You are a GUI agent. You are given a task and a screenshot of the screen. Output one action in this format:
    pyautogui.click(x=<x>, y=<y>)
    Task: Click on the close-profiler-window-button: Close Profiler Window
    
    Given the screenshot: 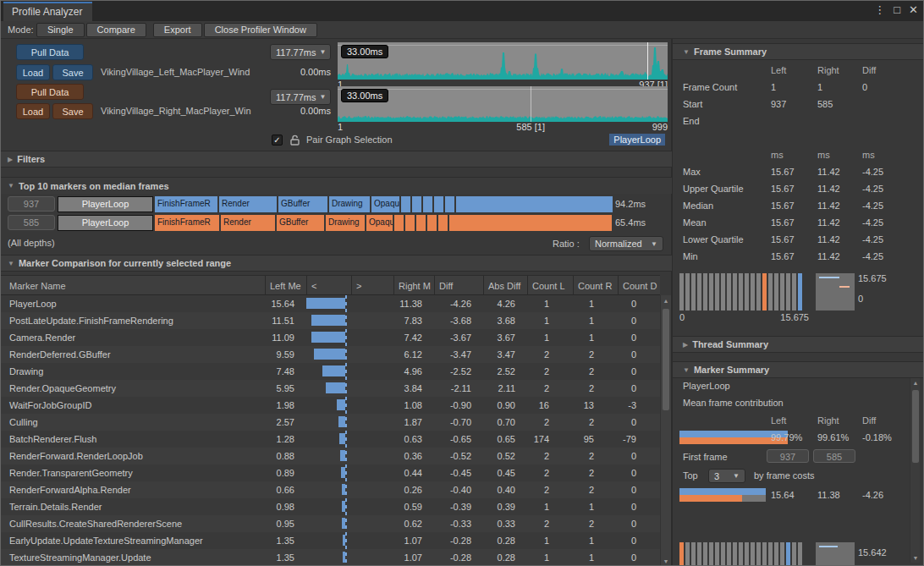 What is the action you would take?
    pyautogui.click(x=261, y=30)
    